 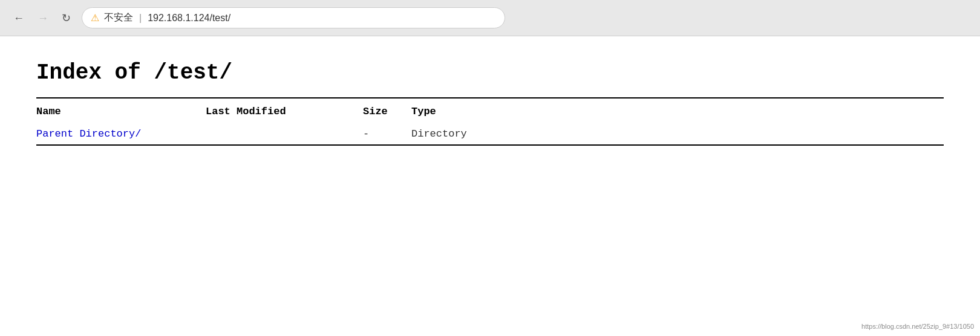 What do you see at coordinates (490, 121) in the screenshot?
I see `directory-table: Name Last Modified Size Type Parent Dire…` at bounding box center [490, 121].